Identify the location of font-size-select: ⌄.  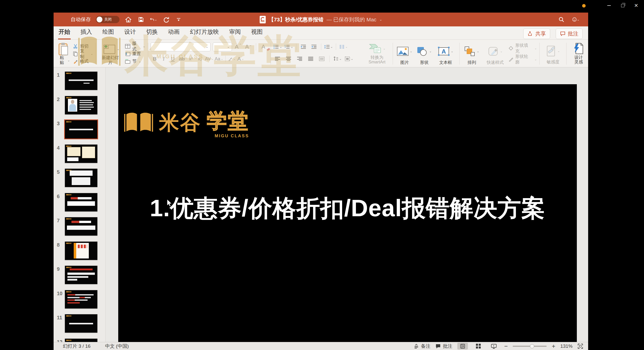
(222, 47).